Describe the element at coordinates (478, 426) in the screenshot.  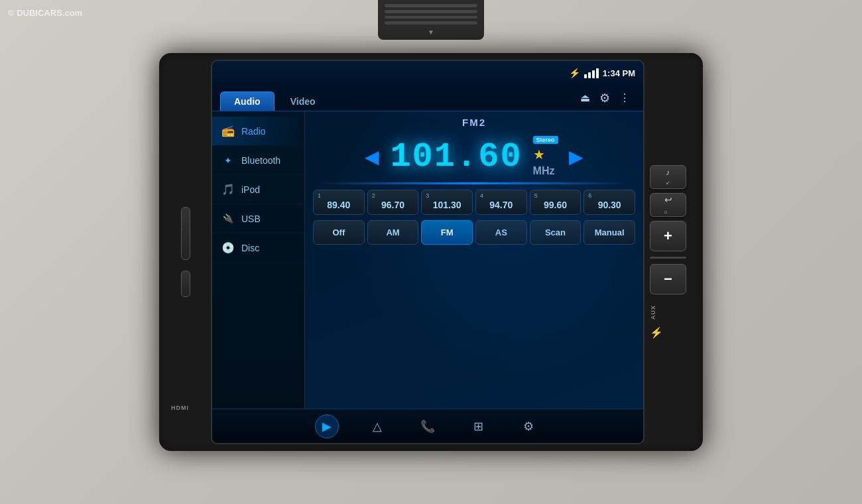
I see `bottom-nav-apps: ⊞` at that location.